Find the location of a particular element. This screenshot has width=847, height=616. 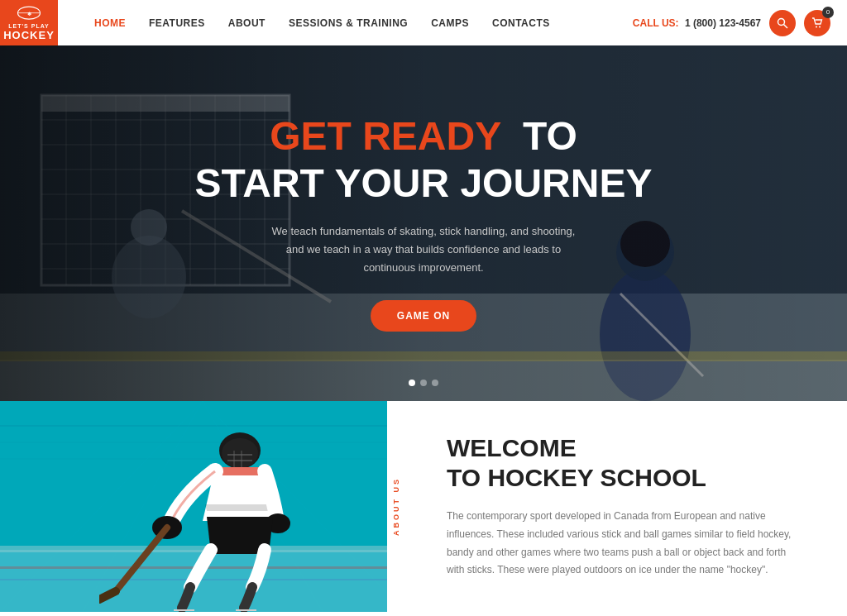

call-us-label: CALL US: is located at coordinates (656, 23).